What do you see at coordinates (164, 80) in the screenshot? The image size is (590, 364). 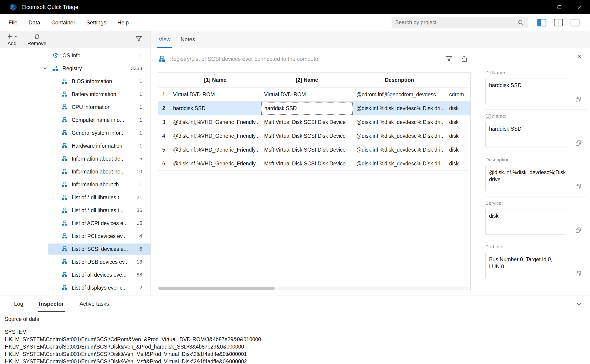 I see `col-row-number` at bounding box center [164, 80].